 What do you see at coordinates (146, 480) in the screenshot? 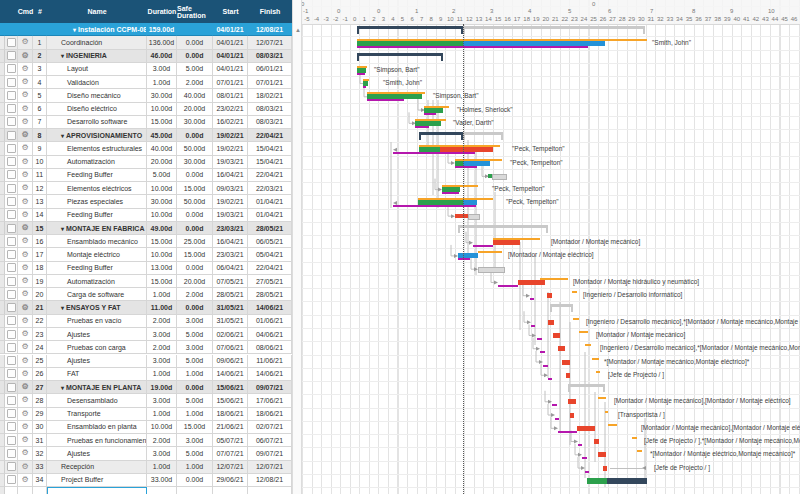
I see `table-row: ⚙34Project Buffer33.00d0.00d29/06/2112/0…` at bounding box center [146, 480].